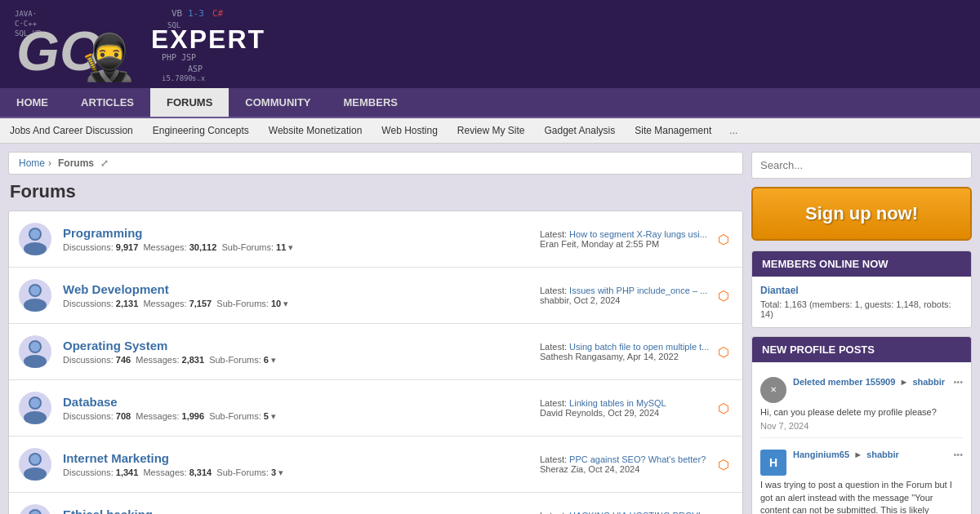 The height and width of the screenshot is (514, 980). What do you see at coordinates (281, 472) in the screenshot?
I see `subforum-expand-marketing: ▾` at bounding box center [281, 472].